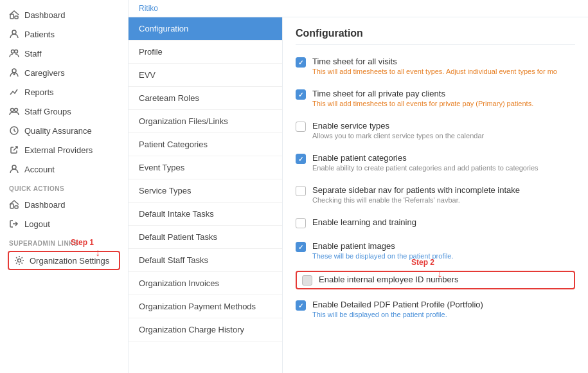 Image resolution: width=588 pixels, height=373 pixels. I want to click on config-item-1: Time sheet for all private pay clients T…, so click(436, 98).